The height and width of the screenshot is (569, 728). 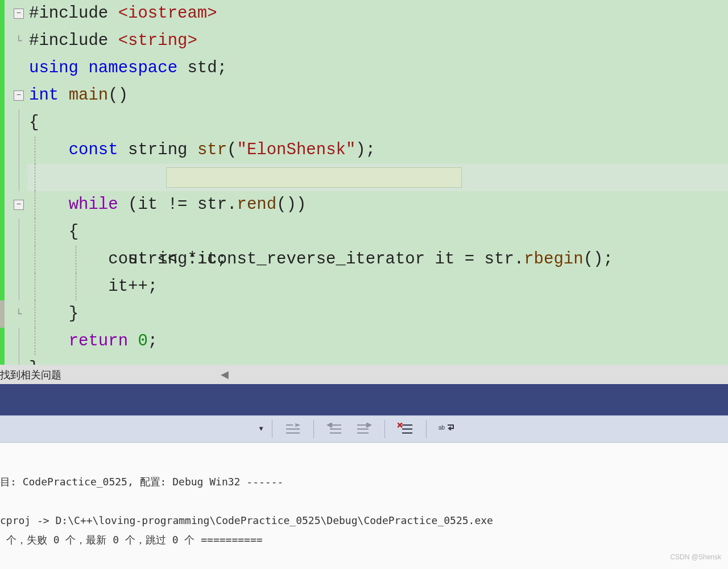 What do you see at coordinates (93, 150) in the screenshot?
I see `kw-const: const` at bounding box center [93, 150].